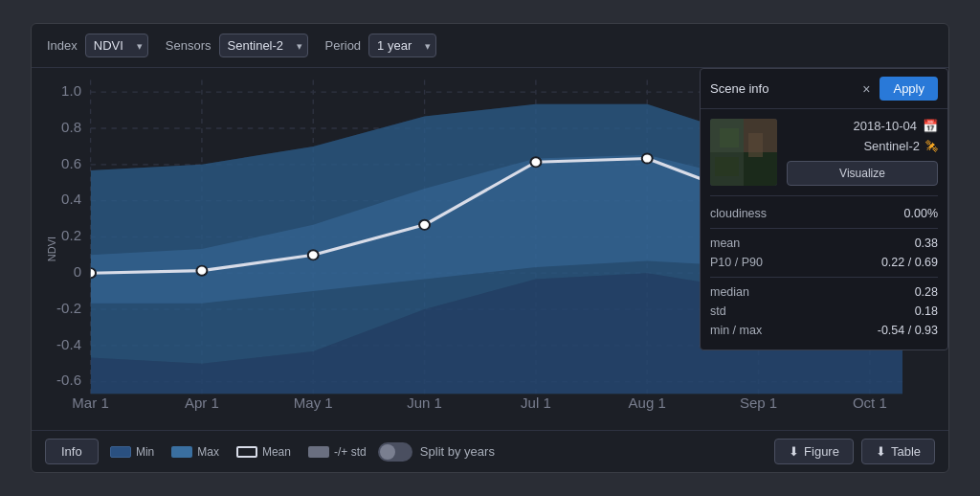 This screenshot has height=496, width=980. What do you see at coordinates (69, 381) in the screenshot?
I see `svg-text: -0.6` at bounding box center [69, 381].